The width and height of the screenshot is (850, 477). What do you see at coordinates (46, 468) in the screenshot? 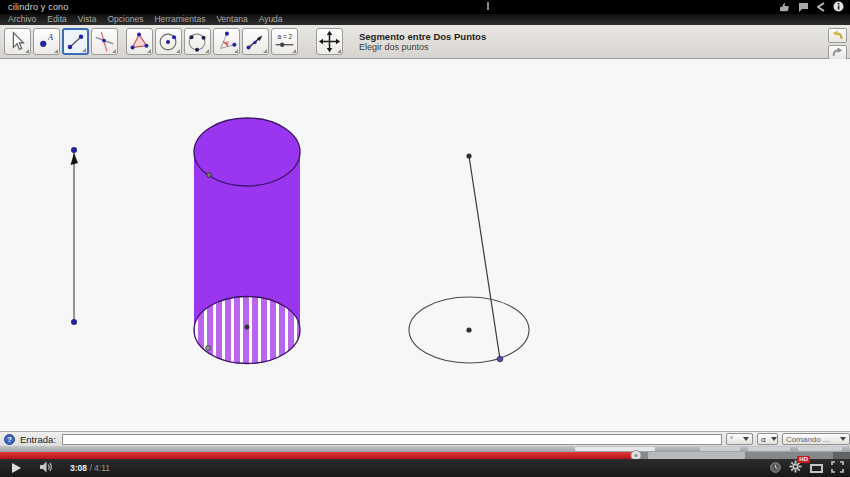
I see `volume-button` at bounding box center [46, 468].